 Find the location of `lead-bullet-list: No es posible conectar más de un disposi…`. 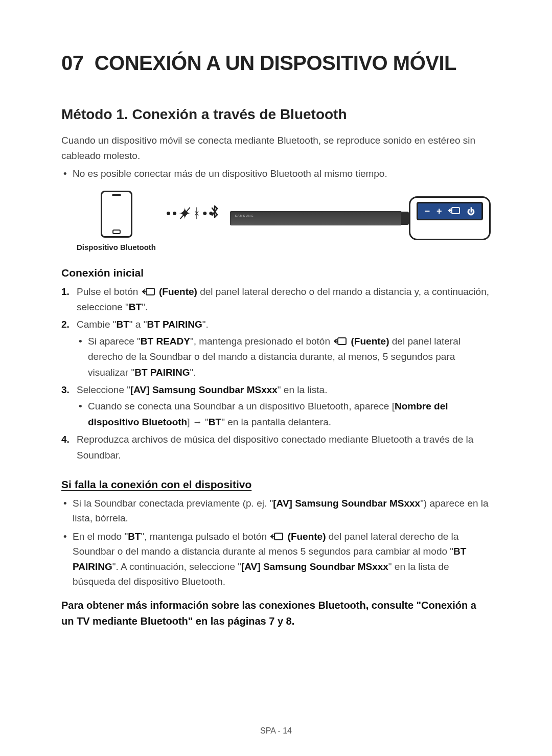

lead-bullet-list: No es posible conectar más de un disposi… is located at coordinates (276, 174).